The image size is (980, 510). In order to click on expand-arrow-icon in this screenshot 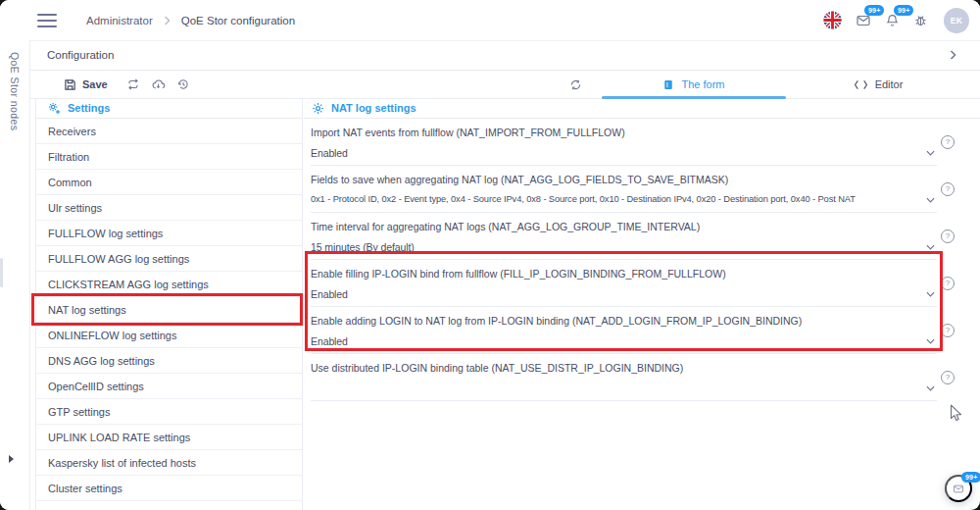, I will do `click(12, 459)`.